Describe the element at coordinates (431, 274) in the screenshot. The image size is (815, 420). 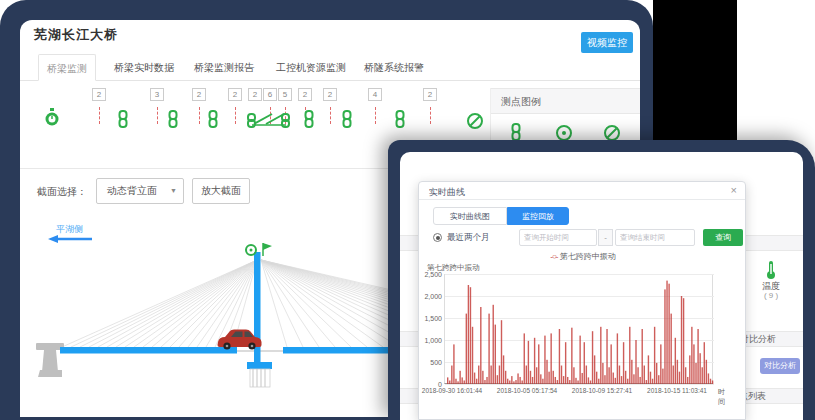
I see `y-tick: 2,500` at that location.